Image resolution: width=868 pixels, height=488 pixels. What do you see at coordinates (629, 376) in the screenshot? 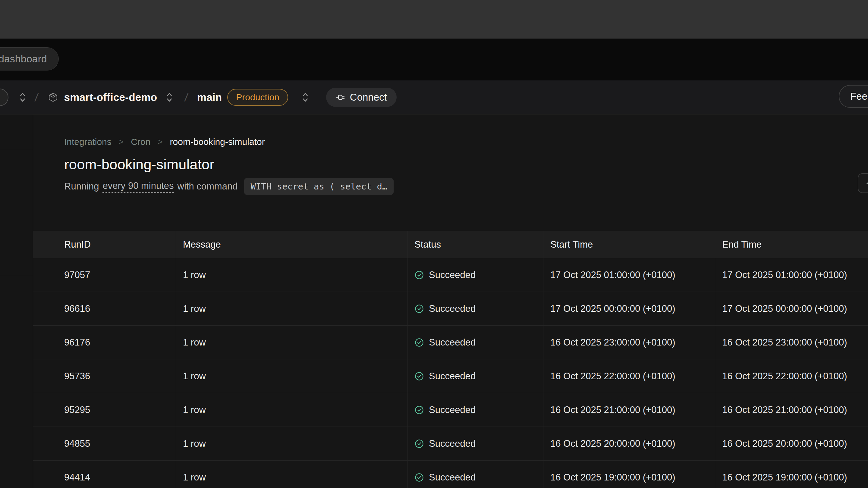
I see `start-time-cell: 16 Oct 2025 22:00:00 (+0100)` at bounding box center [629, 376].